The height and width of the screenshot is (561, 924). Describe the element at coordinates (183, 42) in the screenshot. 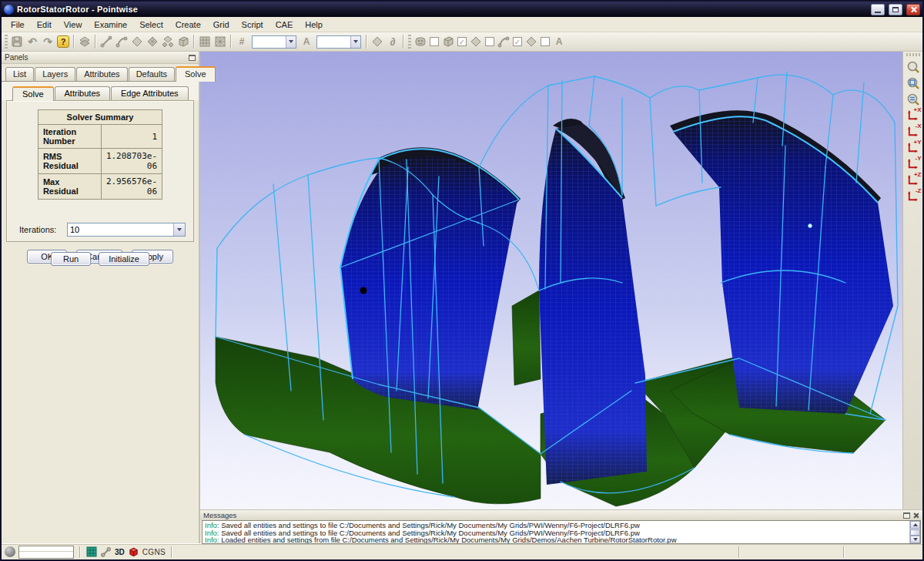

I see `create-block-button` at that location.